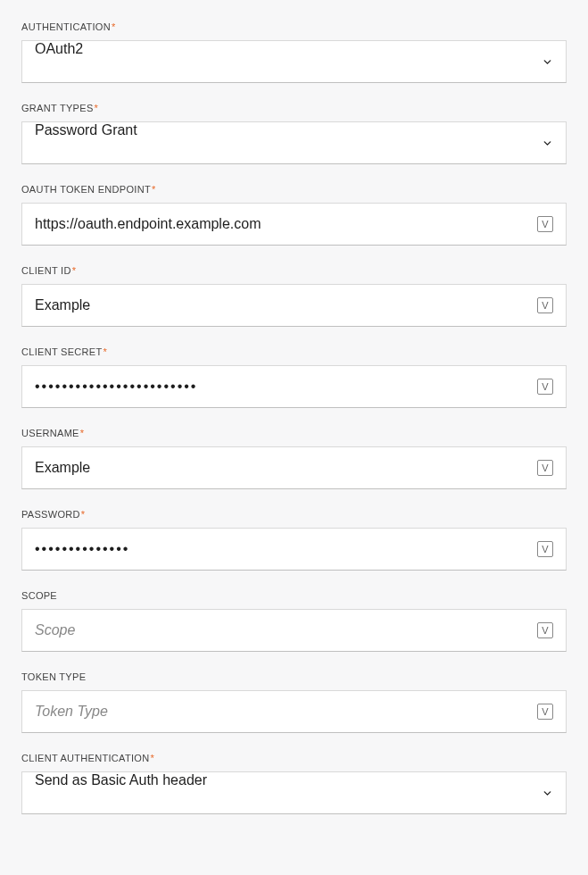  What do you see at coordinates (66, 27) in the screenshot?
I see `label-text: AUTHENTICATION` at bounding box center [66, 27].